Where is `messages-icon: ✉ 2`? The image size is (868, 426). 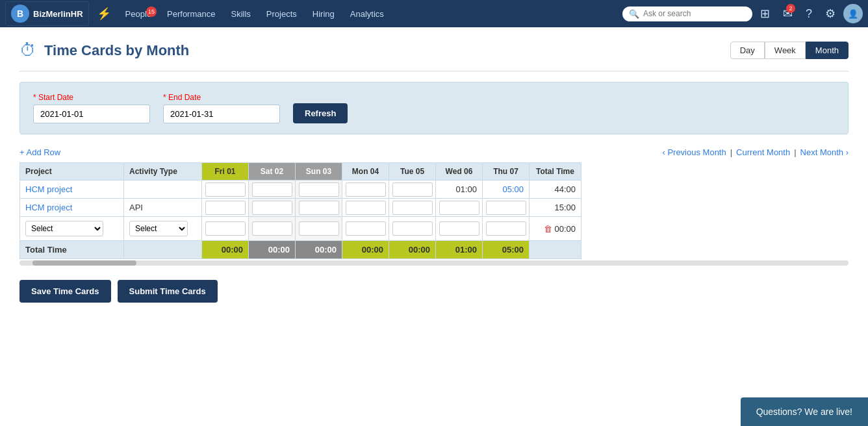
messages-icon: ✉ 2 is located at coordinates (787, 14).